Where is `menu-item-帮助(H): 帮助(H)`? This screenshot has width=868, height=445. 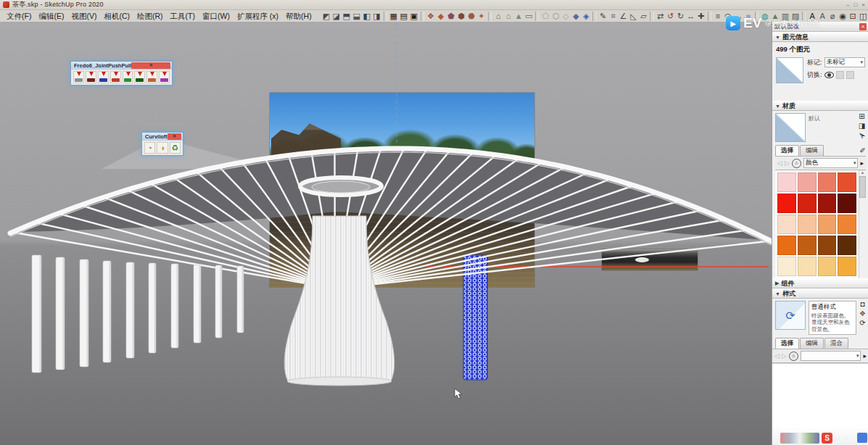
menu-item-帮助(H): 帮助(H) is located at coordinates (299, 17).